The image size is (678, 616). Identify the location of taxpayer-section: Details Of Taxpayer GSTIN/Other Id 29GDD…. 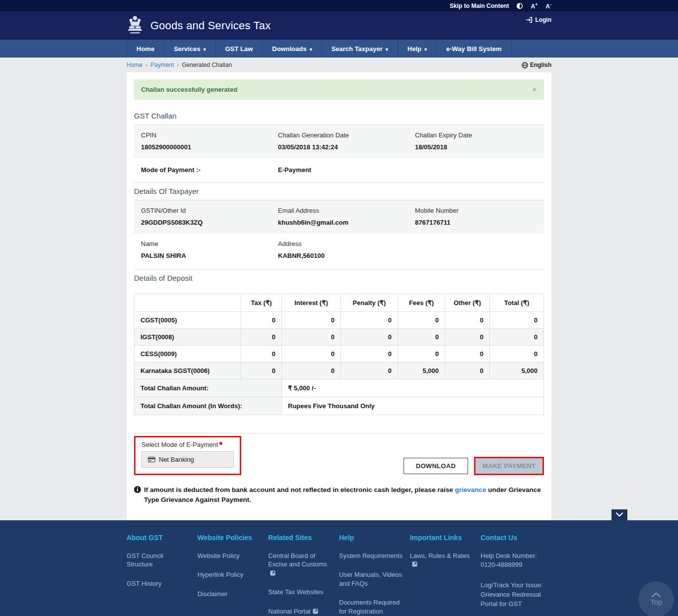
(339, 226).